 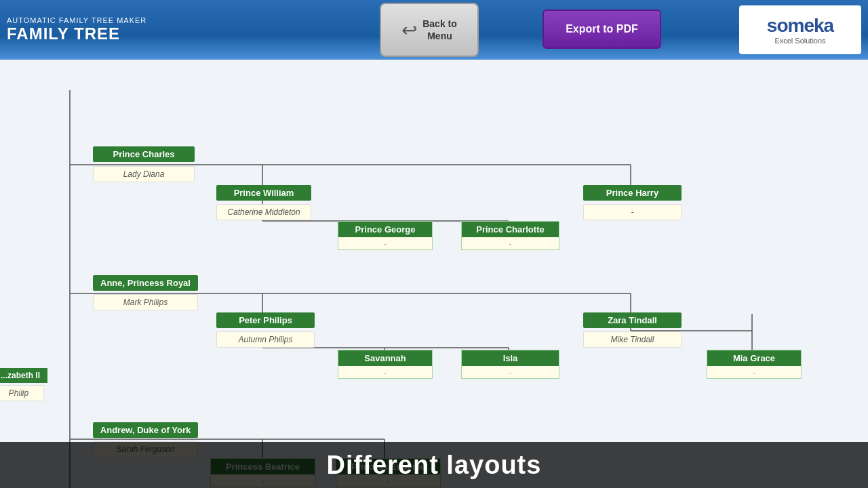 I want to click on mark-philips-node: Mark Philips, so click(x=145, y=302).